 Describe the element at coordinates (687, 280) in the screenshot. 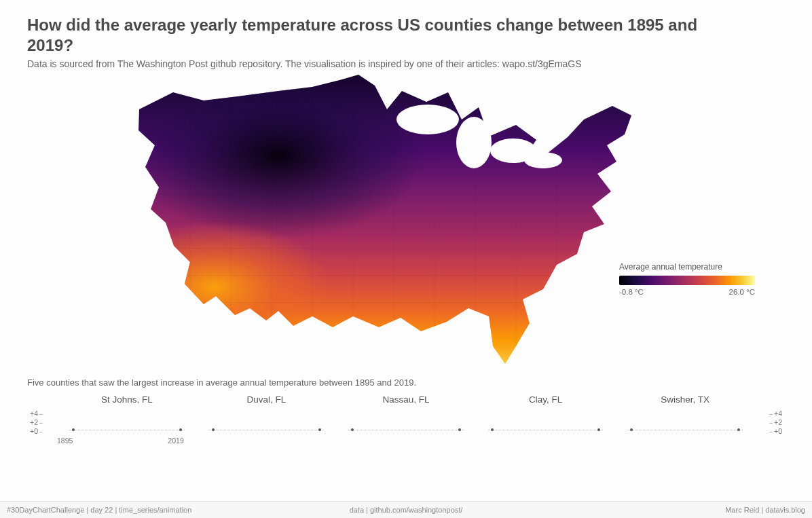

I see `legend-gradient-bar` at that location.